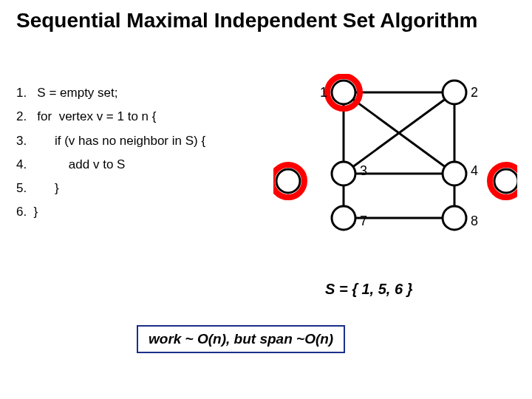 This screenshot has width=532, height=399. What do you see at coordinates (474, 171) in the screenshot?
I see `graph-node-label: 4` at bounding box center [474, 171].